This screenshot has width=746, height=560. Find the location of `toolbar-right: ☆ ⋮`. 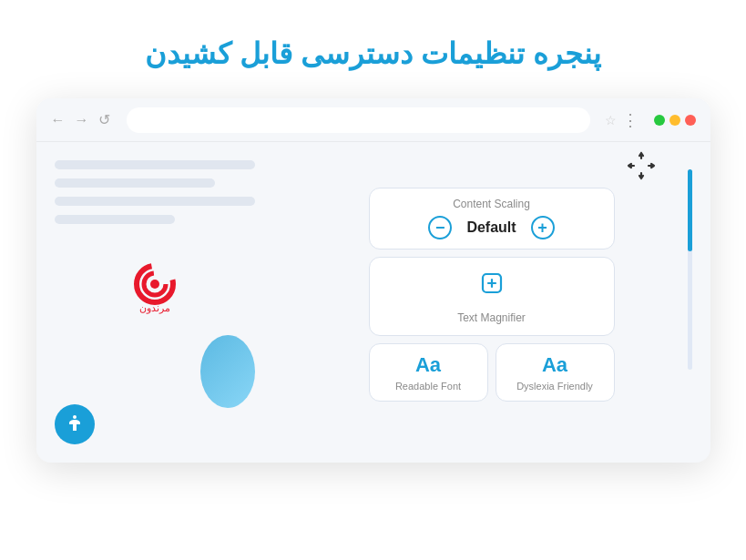

toolbar-right: ☆ ⋮ is located at coordinates (622, 120).